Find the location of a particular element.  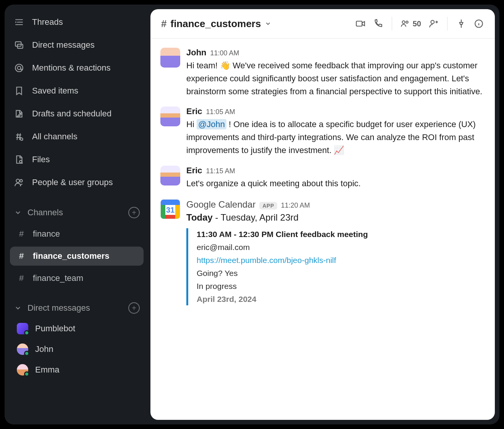

nav-label: Direct messages is located at coordinates (63, 45).